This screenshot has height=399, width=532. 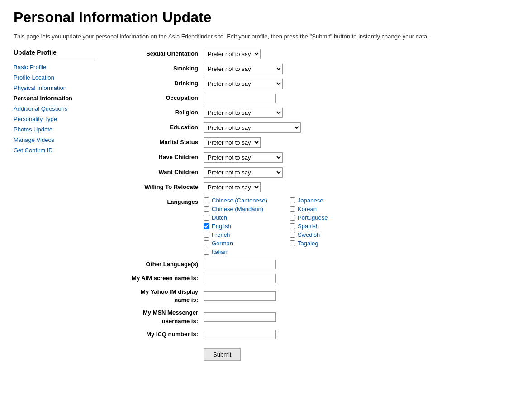 What do you see at coordinates (311, 69) in the screenshot?
I see `smoking-row: Smoking Prefer not to say Non-smoker Lig…` at bounding box center [311, 69].